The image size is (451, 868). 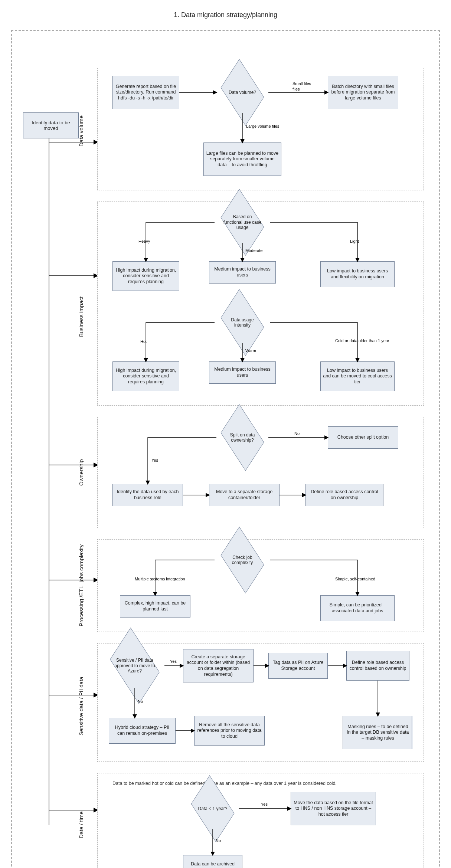 I want to click on etl-p1: Complex, high impact, can be planned las…, so click(x=155, y=606).